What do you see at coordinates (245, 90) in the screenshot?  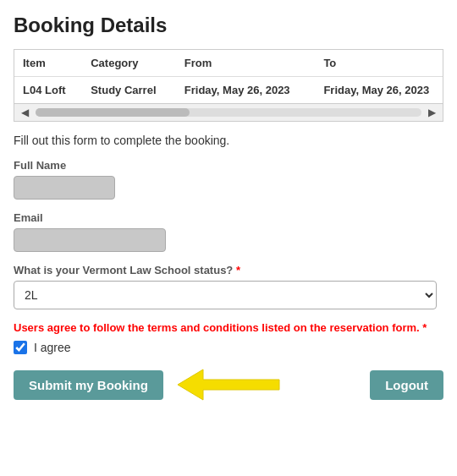 I see `cell-from: Friday, May 26, 2023` at bounding box center [245, 90].